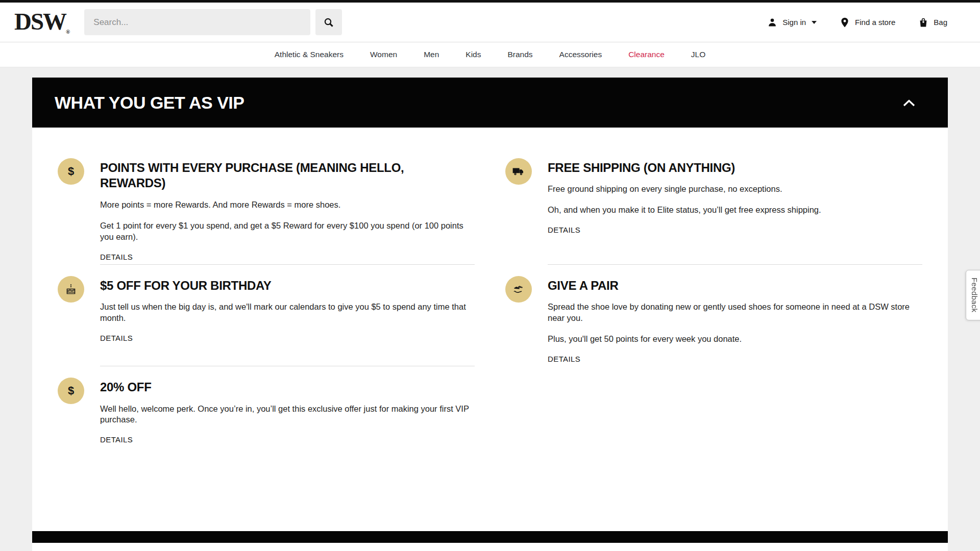 The height and width of the screenshot is (551, 980). I want to click on bag-label: Bag, so click(940, 22).